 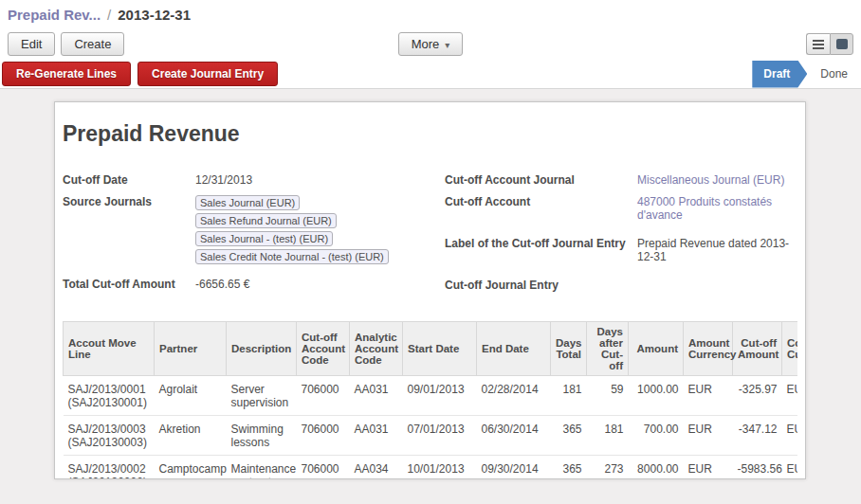 I want to click on table-cell: 700.00, so click(x=656, y=436).